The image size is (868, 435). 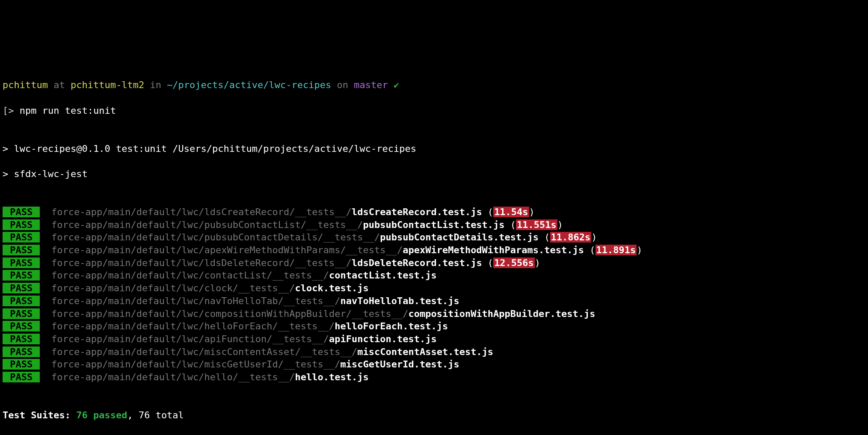 I want to click on prompt-user: pchittum, so click(x=25, y=85).